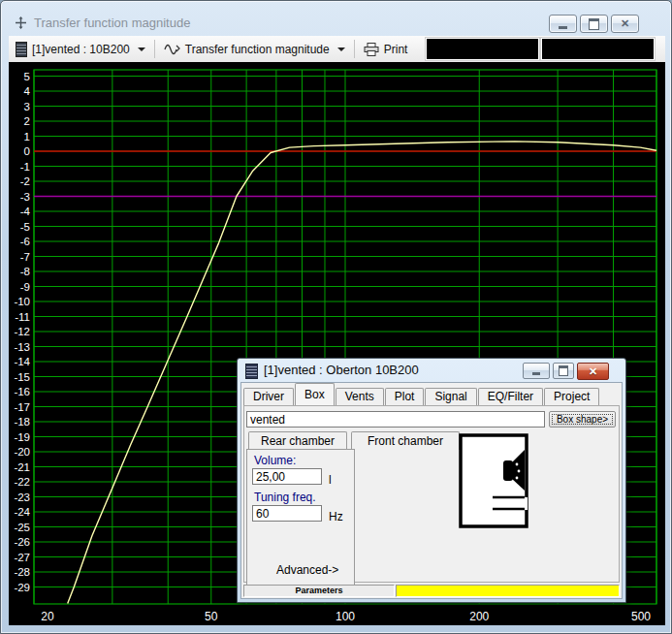 Image resolution: width=672 pixels, height=634 pixels. What do you see at coordinates (22, 317) in the screenshot?
I see `svg-text: -11` at bounding box center [22, 317].